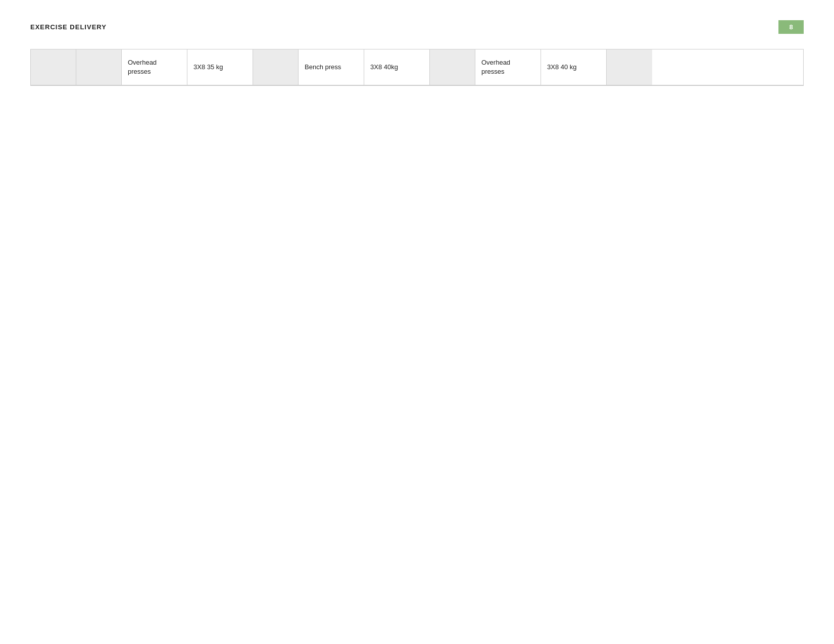  Describe the element at coordinates (323, 67) in the screenshot. I see `exercise-2-name: Bench press` at that location.